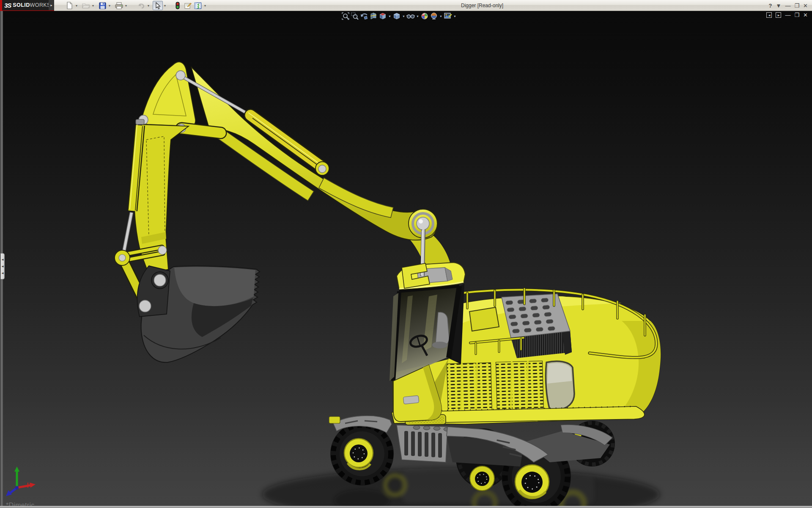  What do you see at coordinates (797, 15) in the screenshot?
I see `document-restore-button: ❐` at bounding box center [797, 15].